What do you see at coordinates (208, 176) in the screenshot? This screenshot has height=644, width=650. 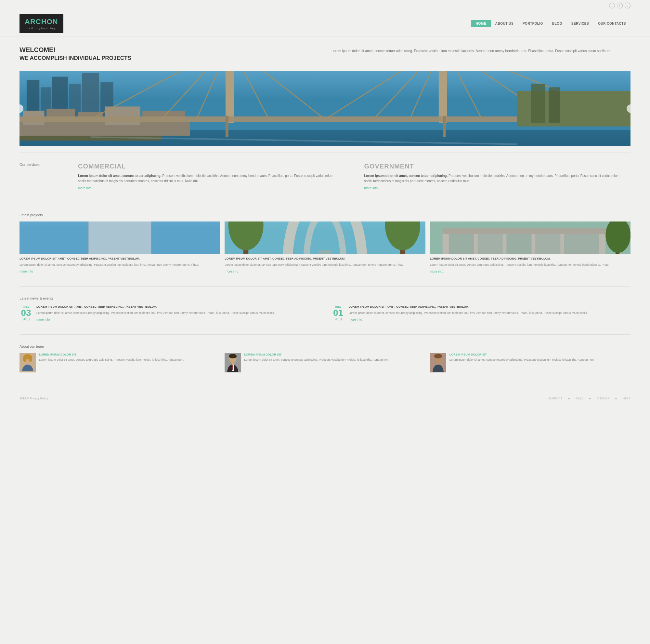 I see `service-commercial: COMMERCIAL Lorem ipsum dolor sit amet, c…` at bounding box center [208, 176].